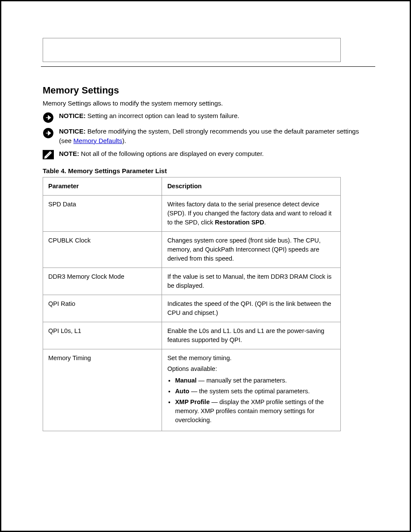  What do you see at coordinates (192, 308) in the screenshot?
I see `table-row: QPI Ratio Indicates the speed of the QPI…` at bounding box center [192, 308].